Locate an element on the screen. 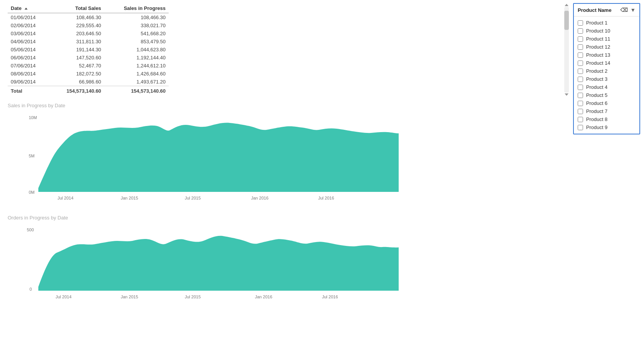 The width and height of the screenshot is (644, 360). sort-icon is located at coordinates (26, 8).